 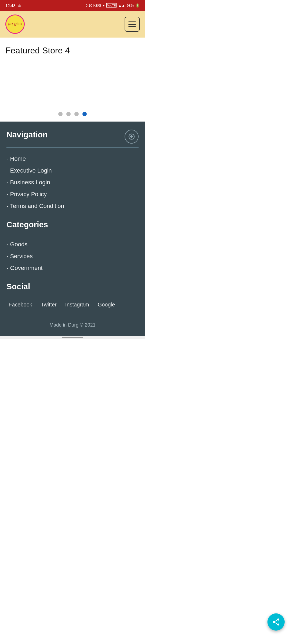 What do you see at coordinates (73, 137) in the screenshot?
I see `navigation-heading-row: Navigation` at bounding box center [73, 137].